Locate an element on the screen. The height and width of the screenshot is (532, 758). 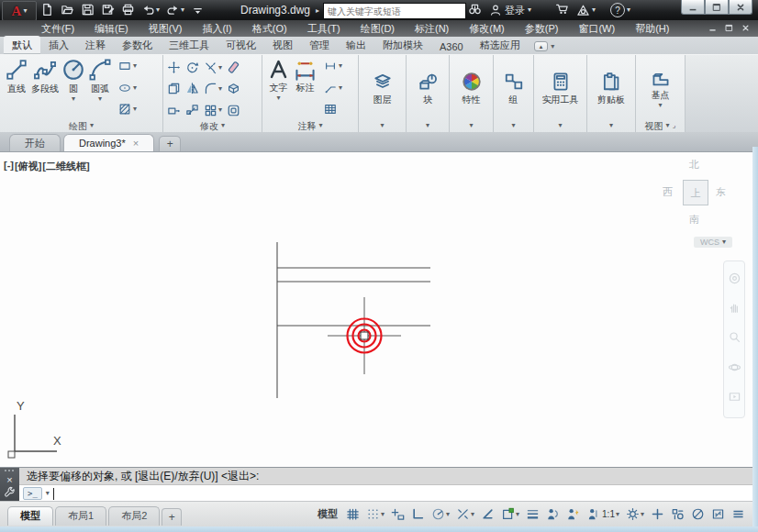
menu-文件: 文件(F) is located at coordinates (58, 28).